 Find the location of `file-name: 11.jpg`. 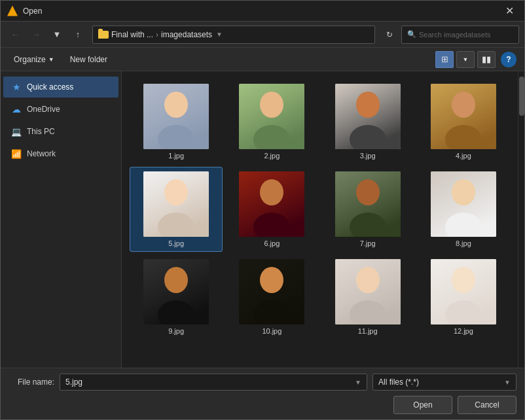

file-name: 11.jpg is located at coordinates (368, 331).